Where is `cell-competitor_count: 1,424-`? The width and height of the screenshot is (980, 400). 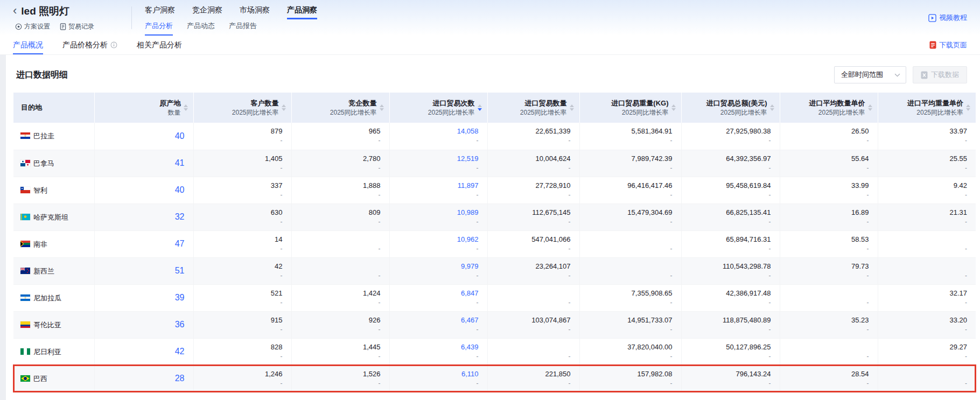
cell-competitor_count: 1,424- is located at coordinates (340, 298).